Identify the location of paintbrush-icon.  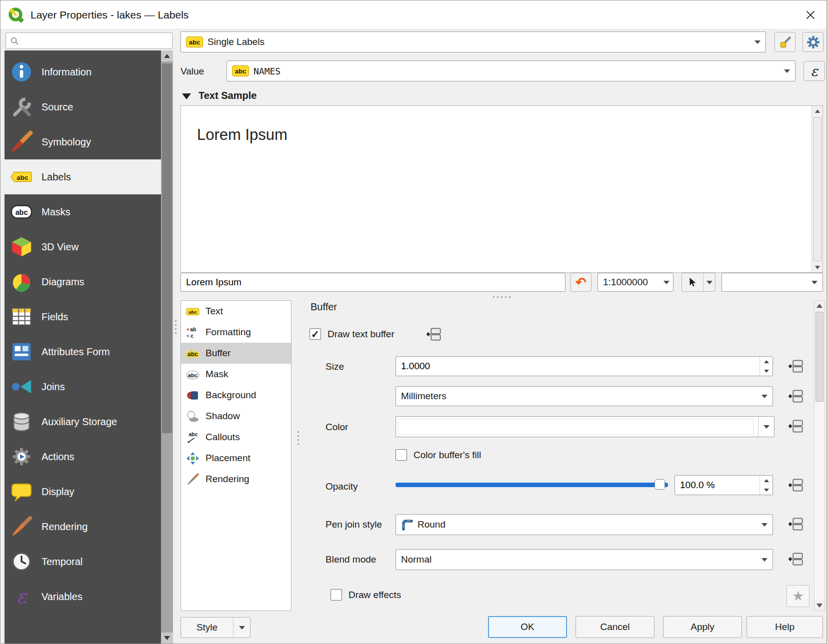
(22, 527).